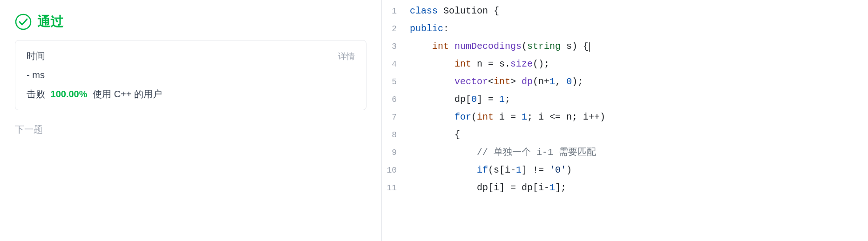 This screenshot has height=241, width=868. I want to click on line-num-10: 10, so click(394, 170).